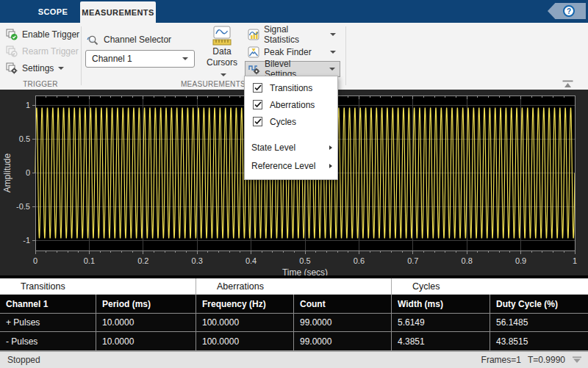 Image resolution: width=588 pixels, height=368 pixels. What do you see at coordinates (245, 304) in the screenshot?
I see `column-header: Frequency (Hz)` at bounding box center [245, 304].